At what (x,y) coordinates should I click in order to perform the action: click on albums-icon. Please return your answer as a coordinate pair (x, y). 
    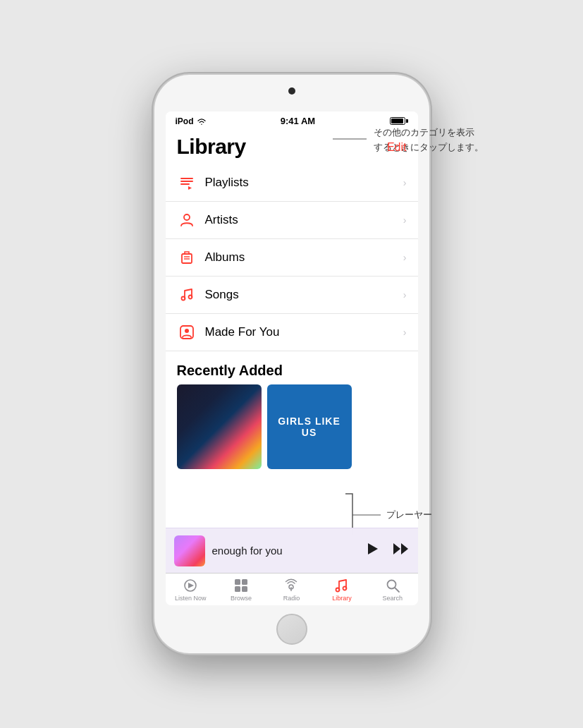
    Looking at the image, I should click on (187, 257).